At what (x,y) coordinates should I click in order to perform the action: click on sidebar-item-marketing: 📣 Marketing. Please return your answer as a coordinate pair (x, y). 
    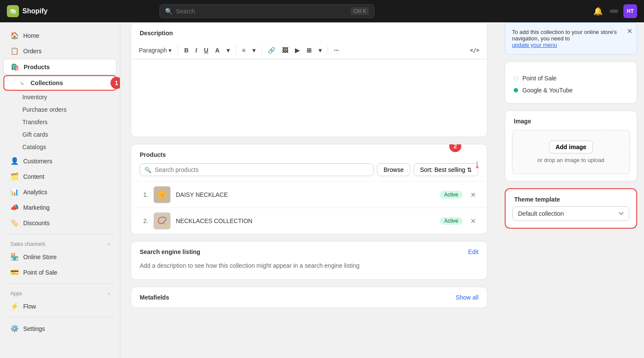
    Looking at the image, I should click on (60, 207).